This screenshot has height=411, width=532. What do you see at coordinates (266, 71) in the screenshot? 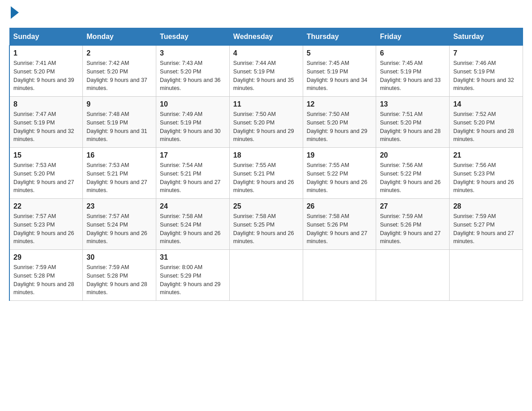
I see `calendar-week-row: 1 Sunrise: 7:41 AMSunset: 5:20 PMDayligh…` at bounding box center [266, 71].